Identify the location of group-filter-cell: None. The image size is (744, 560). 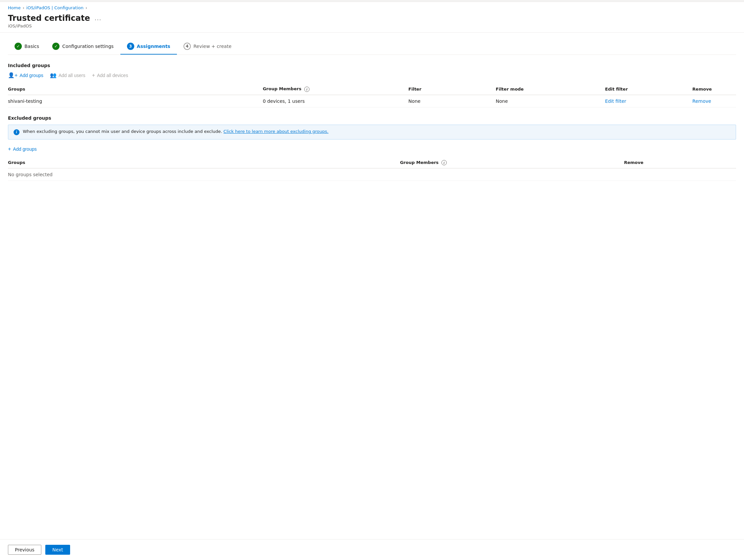
(452, 101).